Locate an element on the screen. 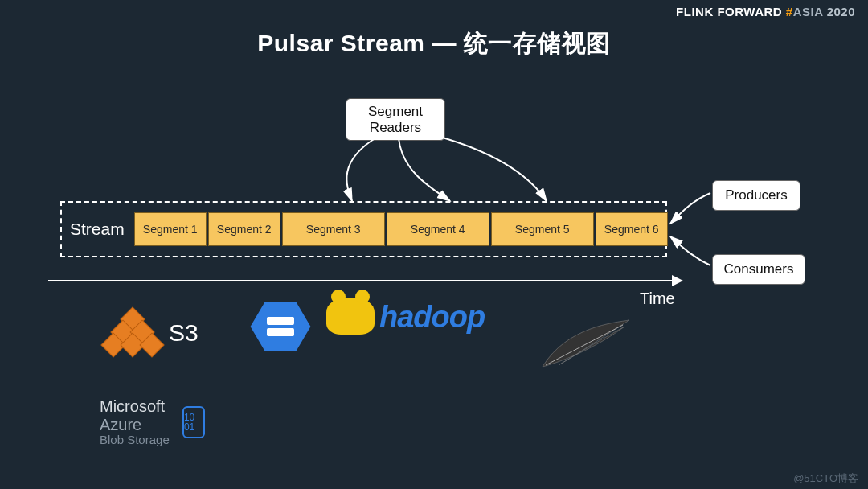  producers-box: Producers is located at coordinates (756, 195).